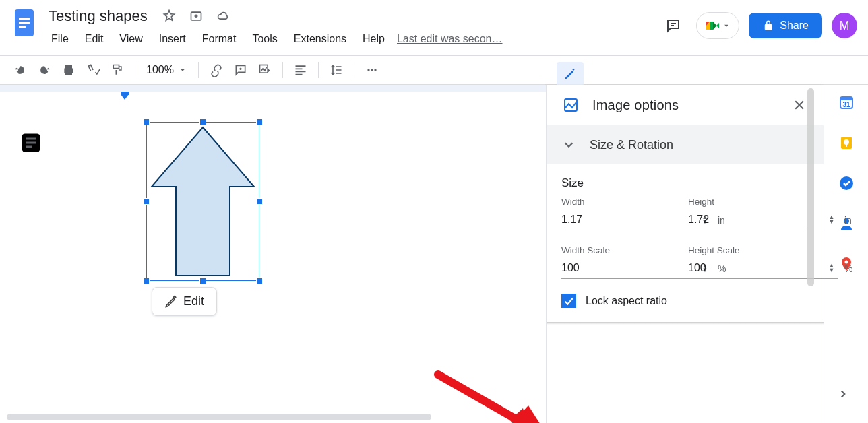 The image size is (868, 423). What do you see at coordinates (146, 201) in the screenshot?
I see `resize-handle-w` at bounding box center [146, 201].